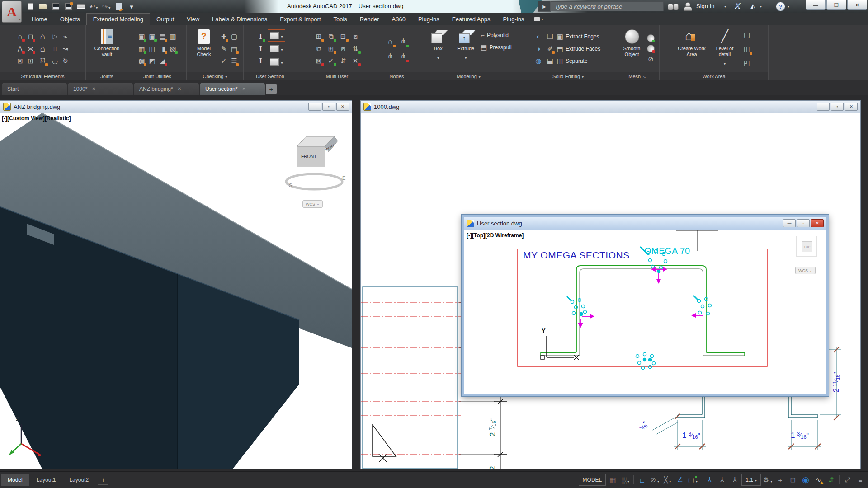  What do you see at coordinates (807, 246) in the screenshot?
I see `user-section-viewcube: TOP` at bounding box center [807, 246].